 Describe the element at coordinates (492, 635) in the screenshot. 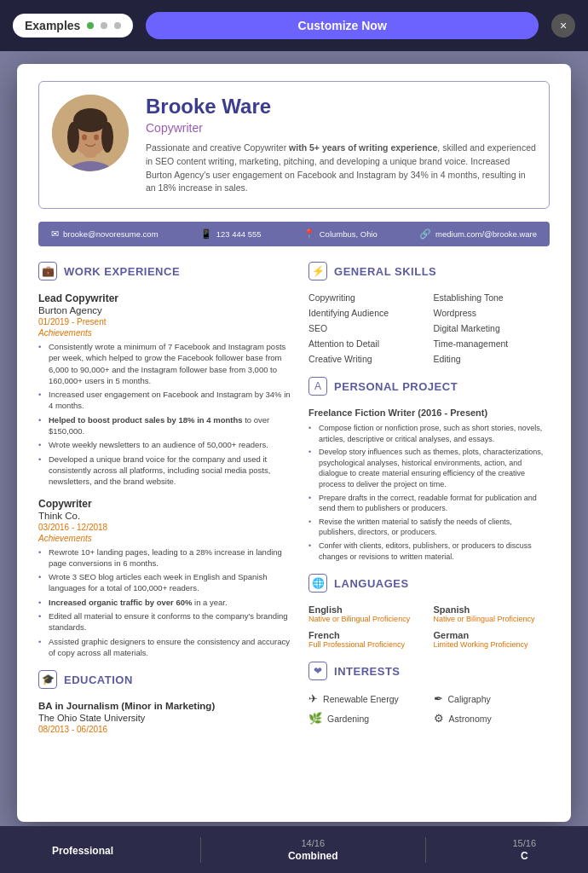

I see `lang-name: German` at that location.